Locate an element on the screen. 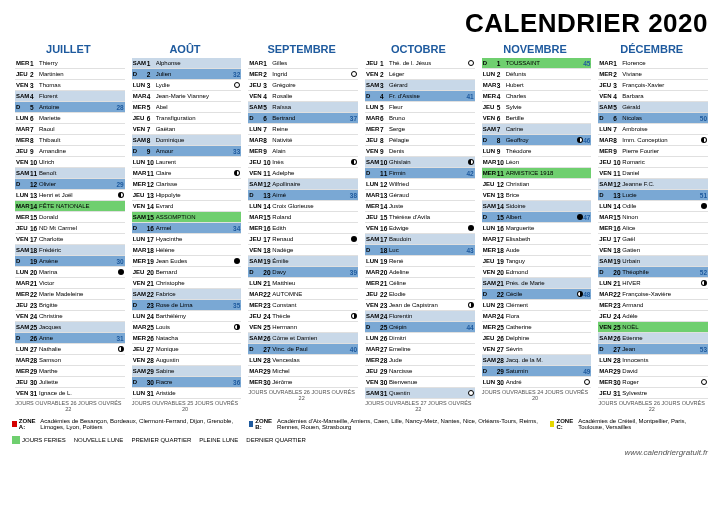 This screenshot has height=509, width=720. day-row: D6Nicolas50 is located at coordinates (653, 118).